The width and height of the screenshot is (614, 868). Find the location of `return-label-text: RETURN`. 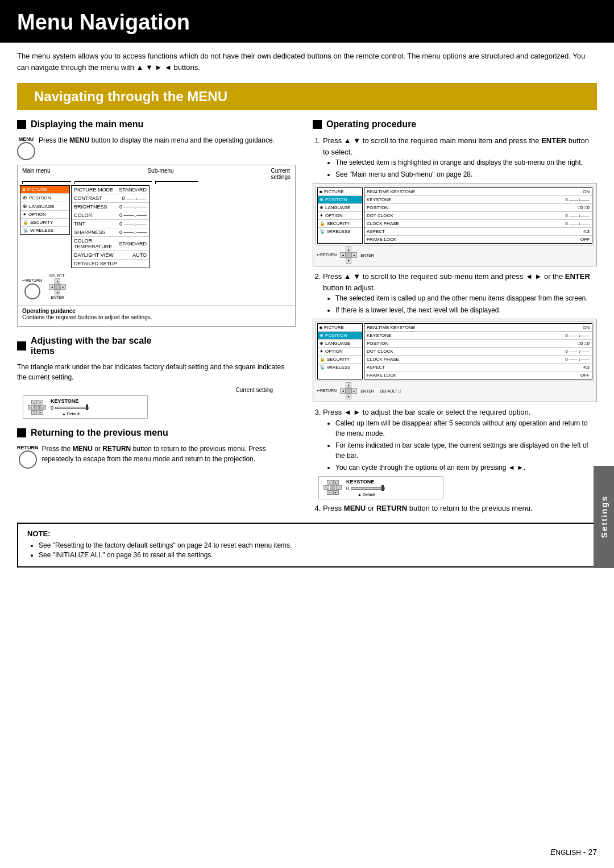

return-label-text: RETURN is located at coordinates (28, 448).